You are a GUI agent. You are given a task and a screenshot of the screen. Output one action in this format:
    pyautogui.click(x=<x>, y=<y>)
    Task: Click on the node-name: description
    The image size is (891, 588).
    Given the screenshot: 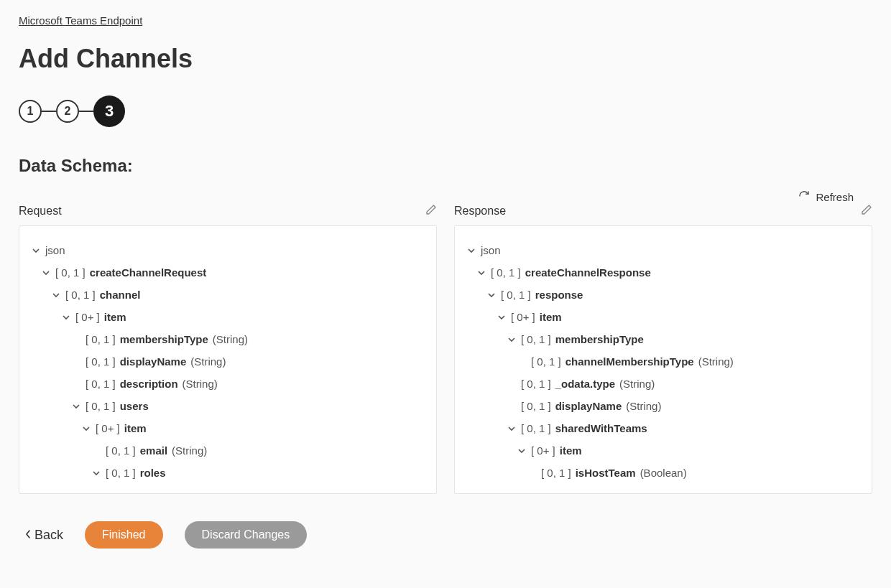 What is the action you would take?
    pyautogui.click(x=149, y=383)
    